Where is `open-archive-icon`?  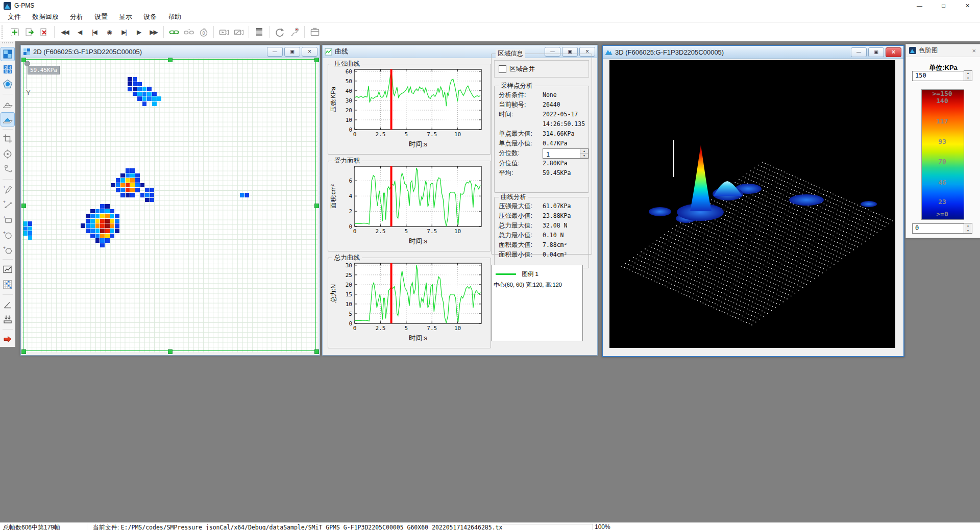 open-archive-icon is located at coordinates (314, 32).